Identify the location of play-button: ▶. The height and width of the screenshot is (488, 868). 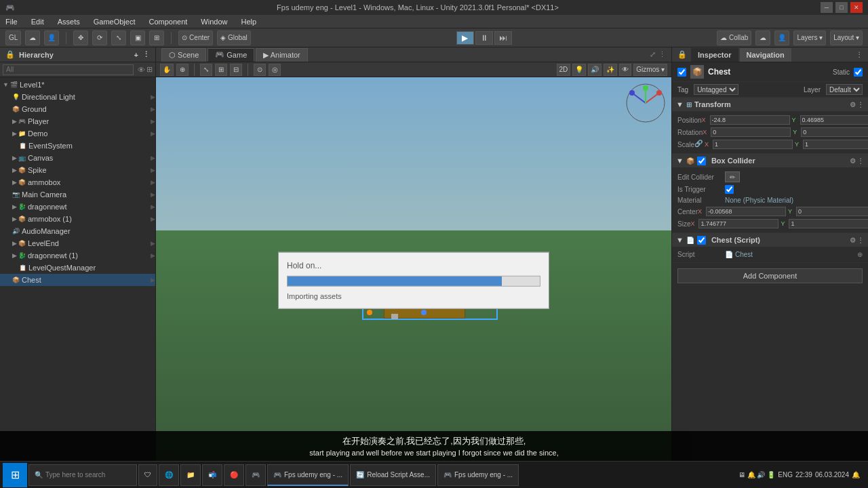
(465, 38).